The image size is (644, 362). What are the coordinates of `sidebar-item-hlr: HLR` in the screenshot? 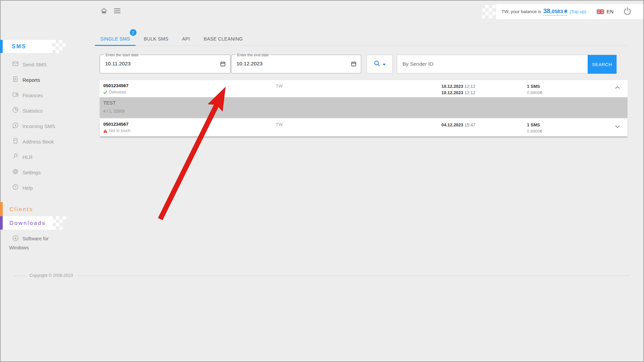 It's located at (40, 157).